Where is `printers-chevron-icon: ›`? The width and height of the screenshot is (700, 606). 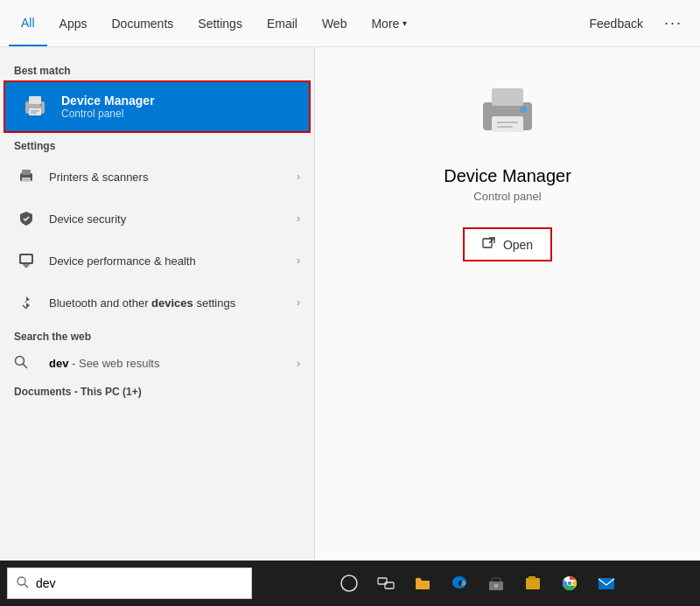
printers-chevron-icon: › is located at coordinates (298, 177).